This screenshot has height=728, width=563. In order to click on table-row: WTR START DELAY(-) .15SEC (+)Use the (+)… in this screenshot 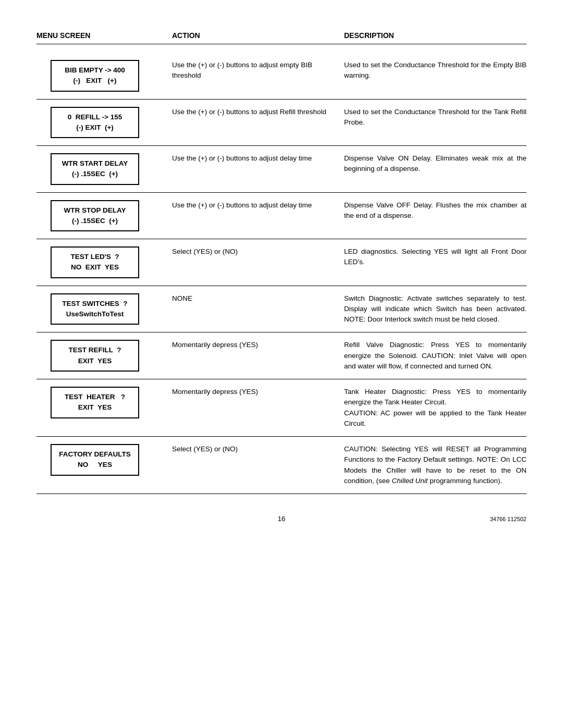, I will do `click(282, 169)`.